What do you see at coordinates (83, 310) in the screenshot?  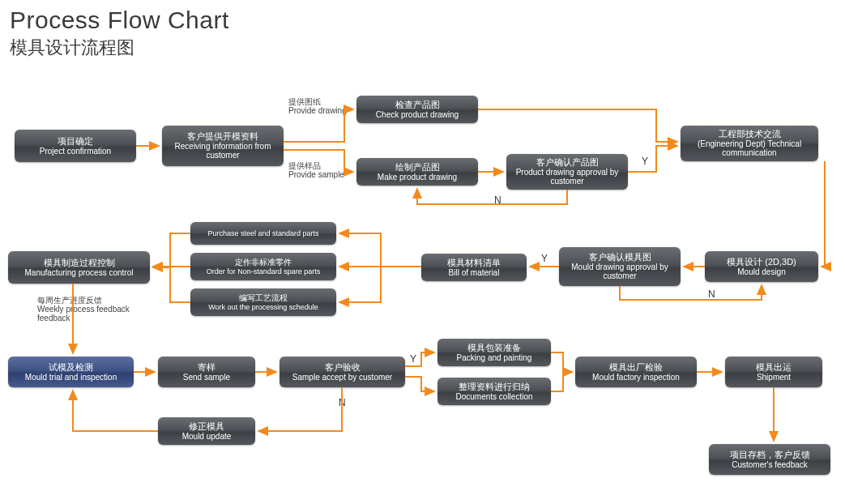 I see `text-en: Weekly process feedback` at bounding box center [83, 310].